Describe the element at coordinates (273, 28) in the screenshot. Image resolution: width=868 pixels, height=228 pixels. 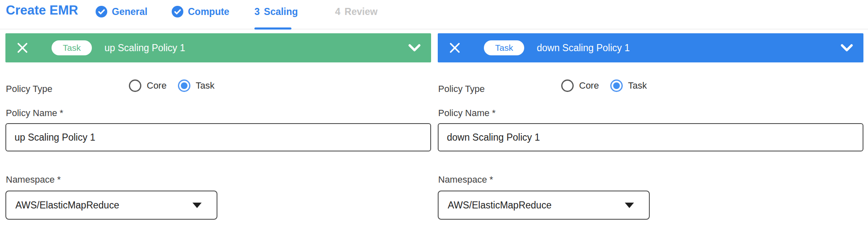
I see `active-step-underline` at that location.